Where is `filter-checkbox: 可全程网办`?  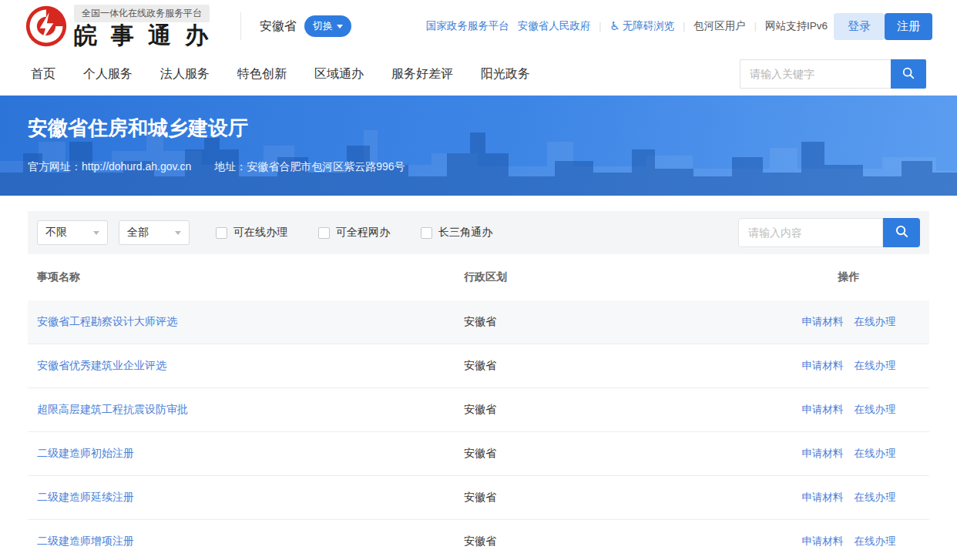
filter-checkbox: 可全程网办 is located at coordinates (354, 233).